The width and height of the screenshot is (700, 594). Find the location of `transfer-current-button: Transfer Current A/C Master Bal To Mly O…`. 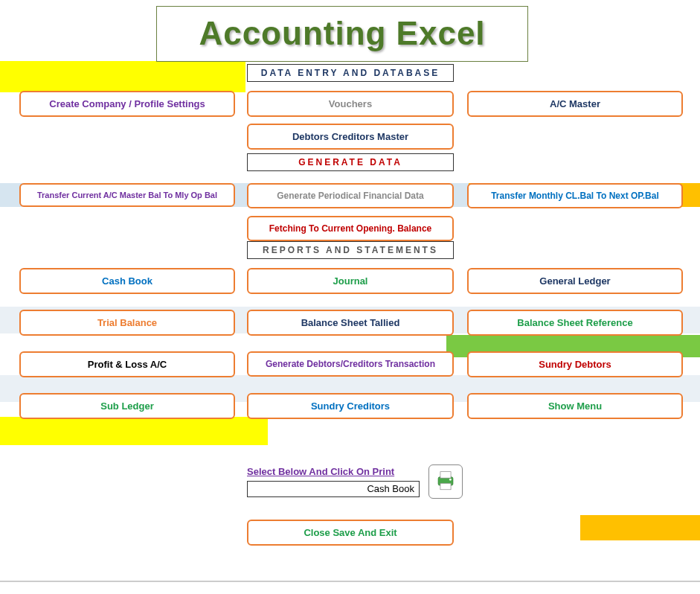

transfer-current-button: Transfer Current A/C Master Bal To Mly O… is located at coordinates (127, 195).